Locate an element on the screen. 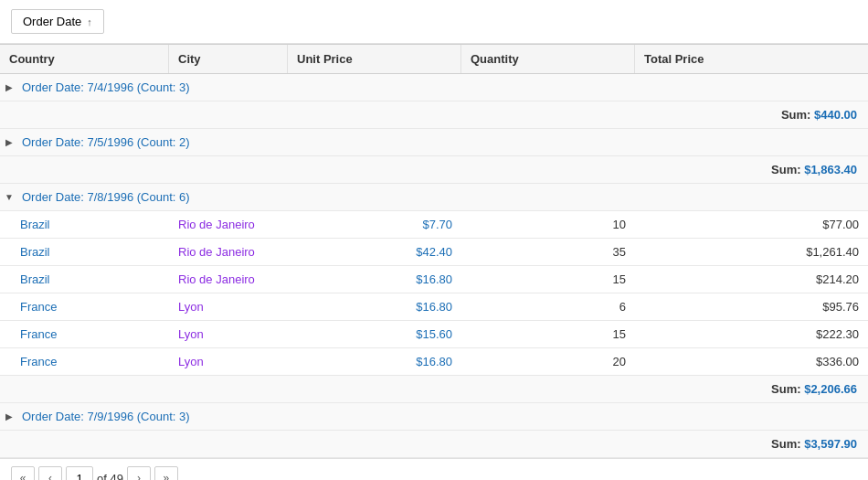 The width and height of the screenshot is (868, 480). group-label-4: Order Date: 7/9/1996 (Count: 3) is located at coordinates (443, 417).